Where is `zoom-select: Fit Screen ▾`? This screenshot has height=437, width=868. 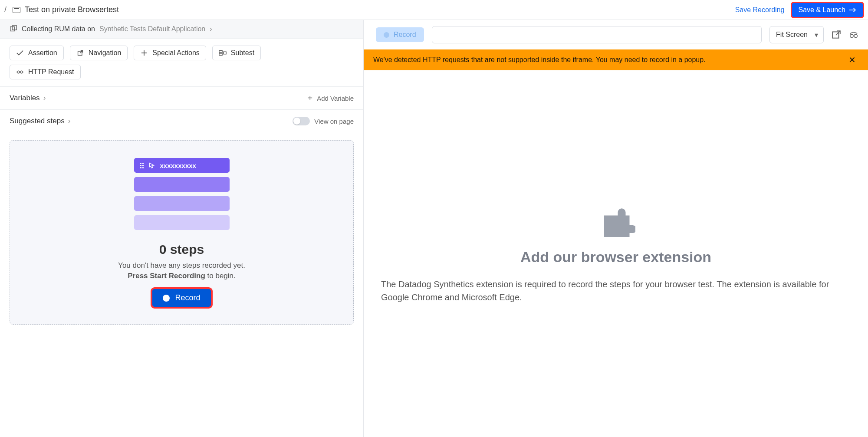
zoom-select: Fit Screen ▾ is located at coordinates (797, 35).